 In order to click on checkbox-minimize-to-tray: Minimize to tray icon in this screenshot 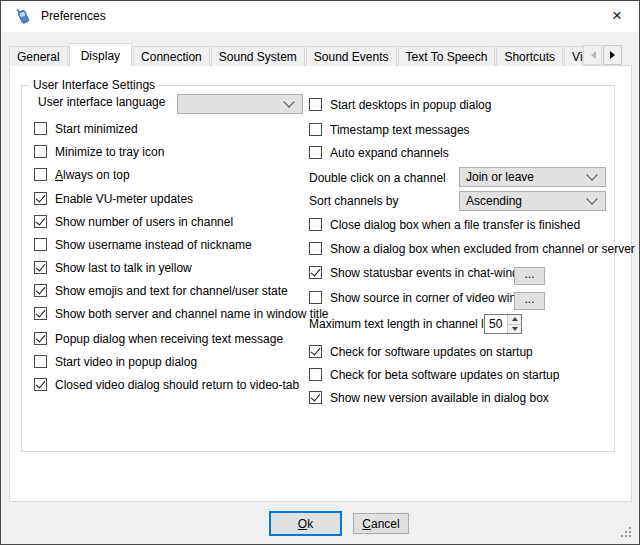, I will do `click(99, 152)`.